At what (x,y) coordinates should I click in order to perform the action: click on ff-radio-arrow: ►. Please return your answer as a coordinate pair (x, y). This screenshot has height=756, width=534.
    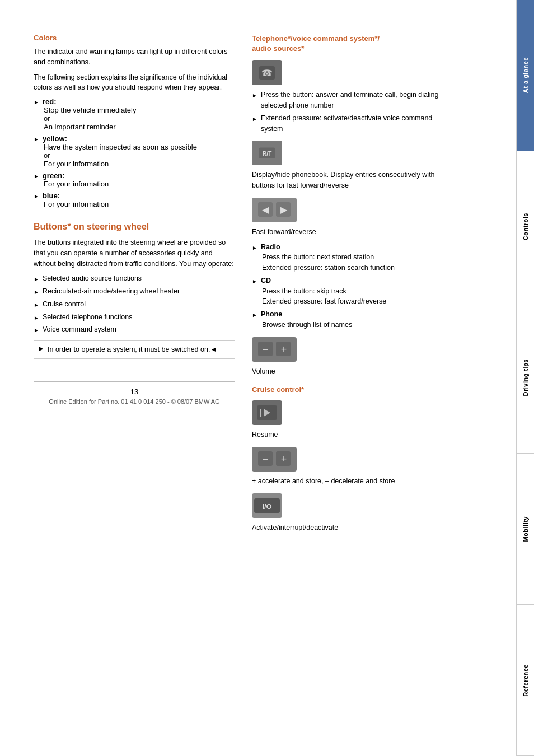
    Looking at the image, I should click on (255, 248).